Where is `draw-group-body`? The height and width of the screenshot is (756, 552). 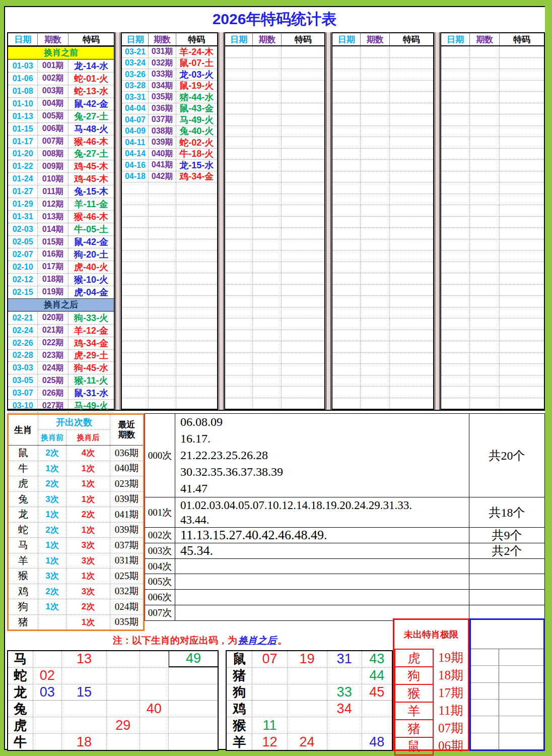 draw-group-body is located at coordinates (383, 228).